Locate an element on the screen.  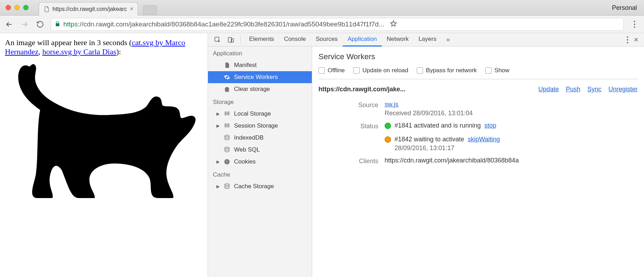
source-received: Received 28/09/2016, 13:01:04 is located at coordinates (511, 113).